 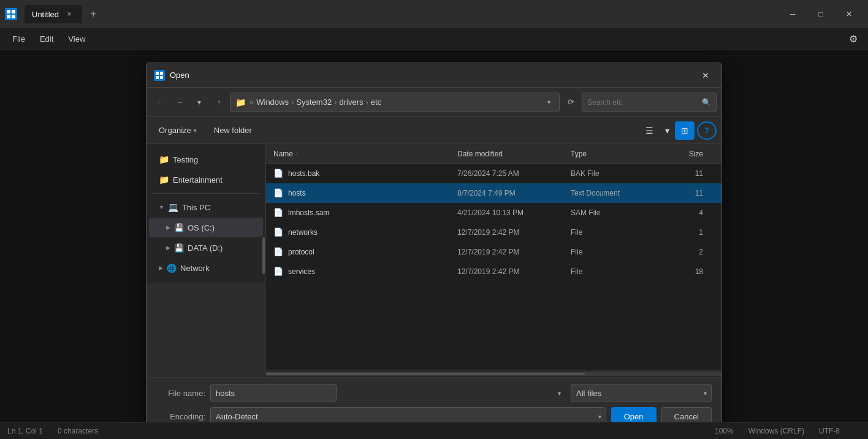 I want to click on col-header-size: Size, so click(x=686, y=153).